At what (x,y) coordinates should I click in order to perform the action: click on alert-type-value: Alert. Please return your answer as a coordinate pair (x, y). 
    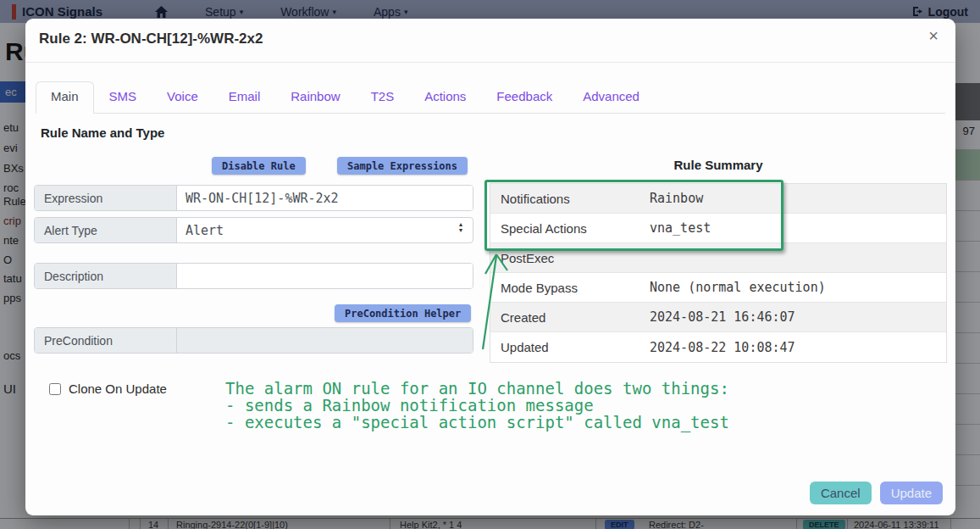
    Looking at the image, I should click on (205, 231).